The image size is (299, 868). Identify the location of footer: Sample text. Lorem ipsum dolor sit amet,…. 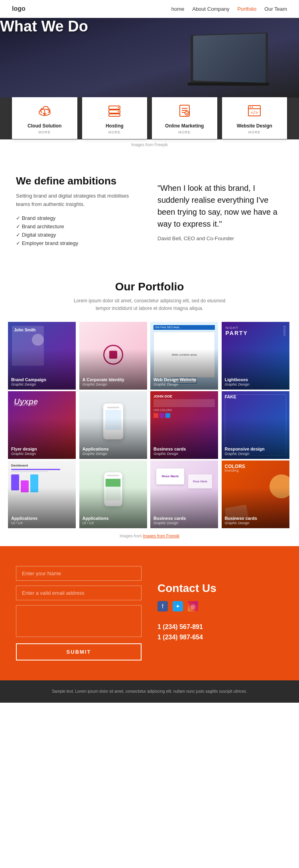
(150, 692).